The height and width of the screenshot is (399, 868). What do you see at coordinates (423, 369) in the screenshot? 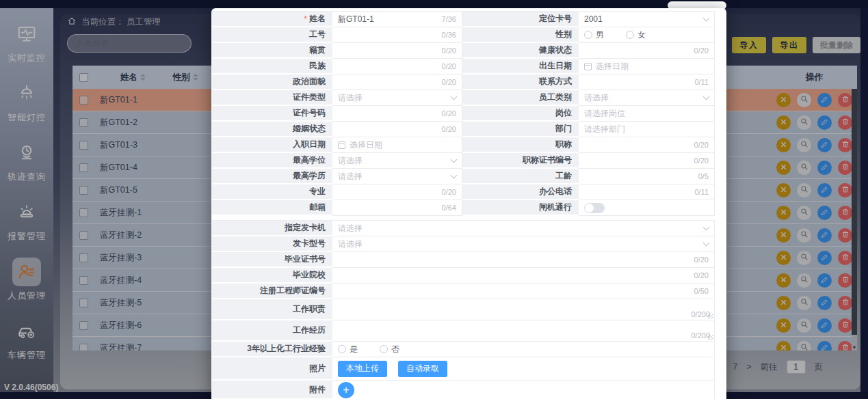
I see `photo-button-自动录取: 自动录取` at bounding box center [423, 369].